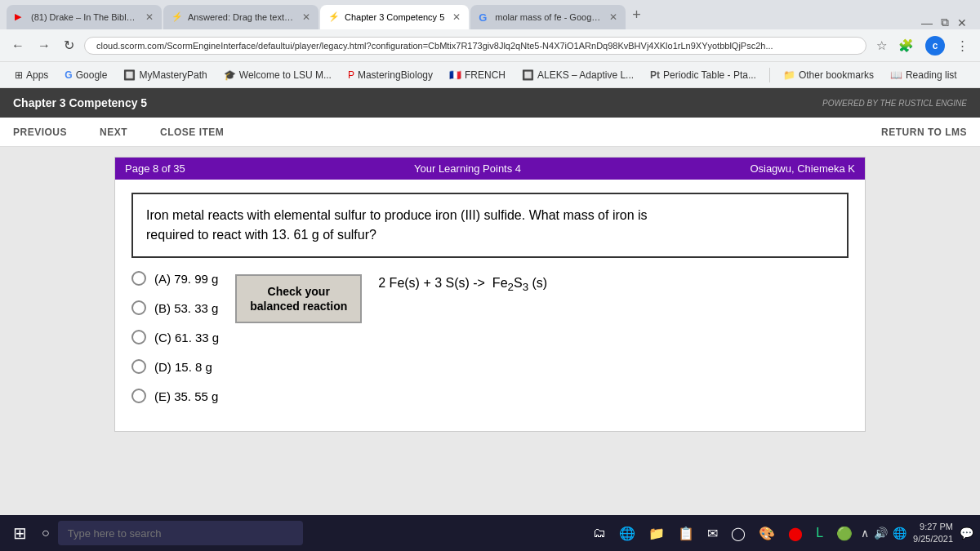 This screenshot has width=980, height=551. Describe the element at coordinates (703, 75) in the screenshot. I see `bookmark-periodic: Pt Periodic Table - Pta...` at that location.